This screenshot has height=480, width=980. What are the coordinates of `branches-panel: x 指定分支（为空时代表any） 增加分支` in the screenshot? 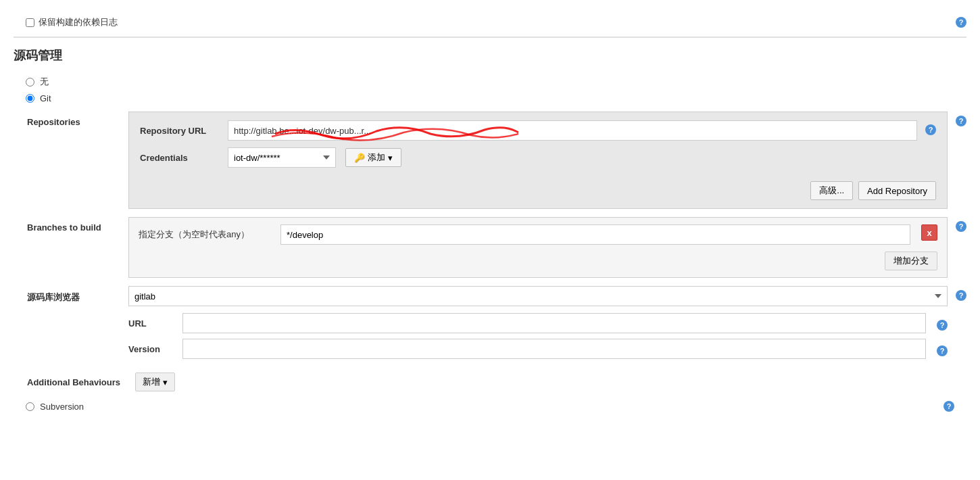 It's located at (538, 247).